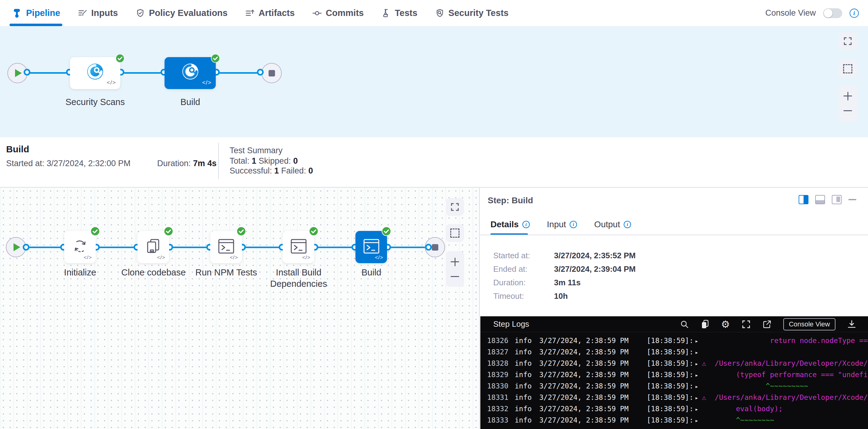 This screenshot has height=429, width=868. I want to click on tab-output: Output i, so click(613, 224).